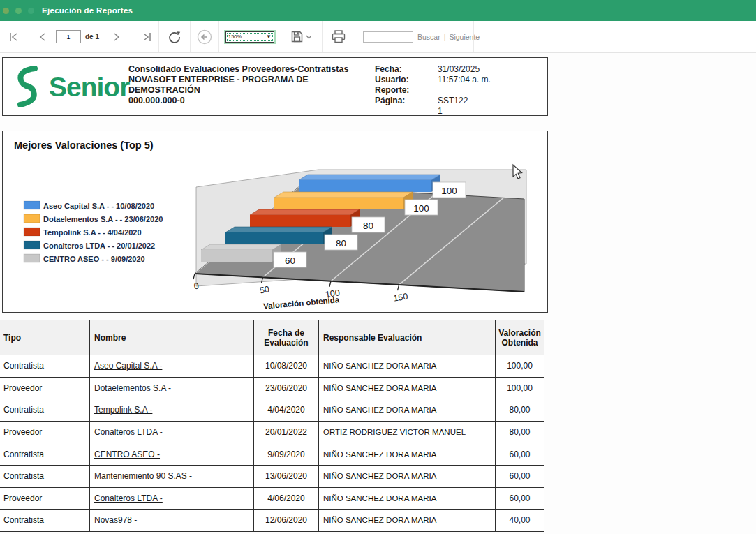 This screenshot has width=756, height=534. What do you see at coordinates (455, 91) in the screenshot?
I see `report-meta: Fecha:Usuario:Reporte:Página: 31/03/2025…` at bounding box center [455, 91].